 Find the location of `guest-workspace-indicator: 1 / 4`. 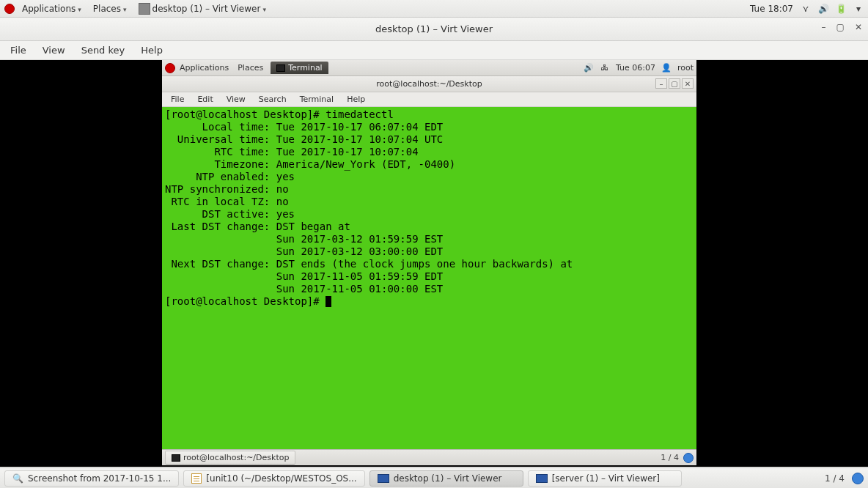

guest-workspace-indicator: 1 / 4 is located at coordinates (670, 457).